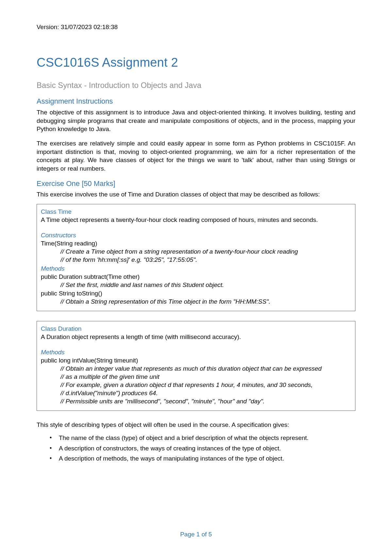 The image size is (392, 555). Describe the element at coordinates (196, 385) in the screenshot. I see `duration-comment-3: // For example, given a duration object …` at that location.